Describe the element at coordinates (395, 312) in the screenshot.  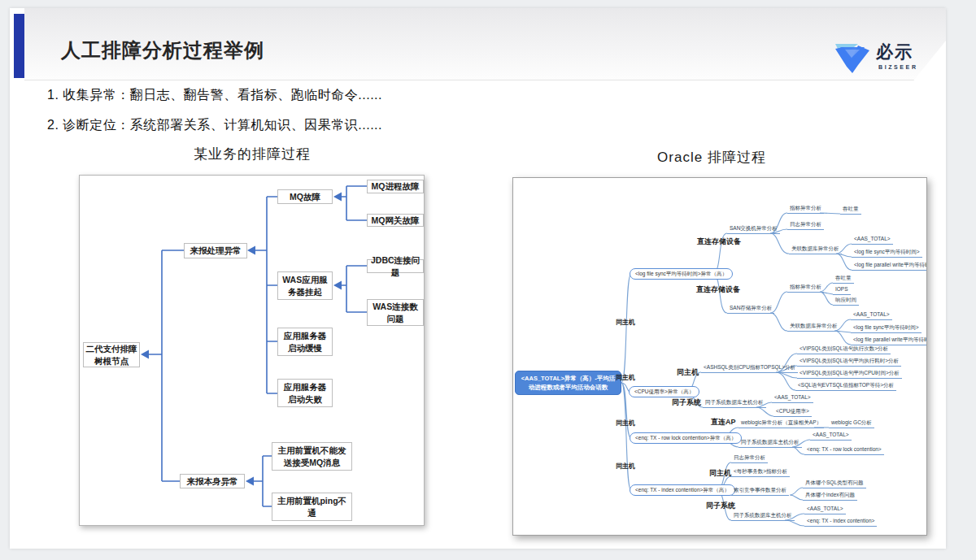
I see `node-was-conn: WAS连接数问题` at that location.